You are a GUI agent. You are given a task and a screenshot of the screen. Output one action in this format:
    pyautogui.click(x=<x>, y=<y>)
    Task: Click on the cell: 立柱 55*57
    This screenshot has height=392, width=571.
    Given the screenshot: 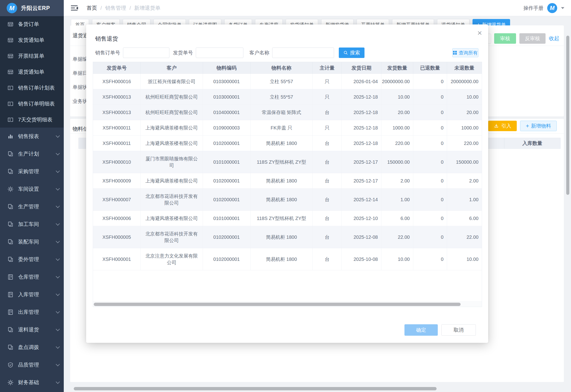 What is the action you would take?
    pyautogui.click(x=282, y=97)
    